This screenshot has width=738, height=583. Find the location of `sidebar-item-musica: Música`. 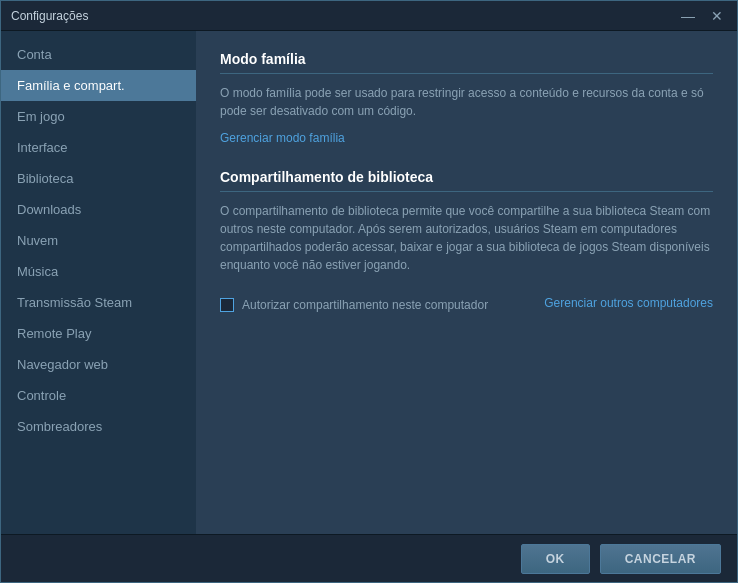

sidebar-item-musica: Música is located at coordinates (98, 272).